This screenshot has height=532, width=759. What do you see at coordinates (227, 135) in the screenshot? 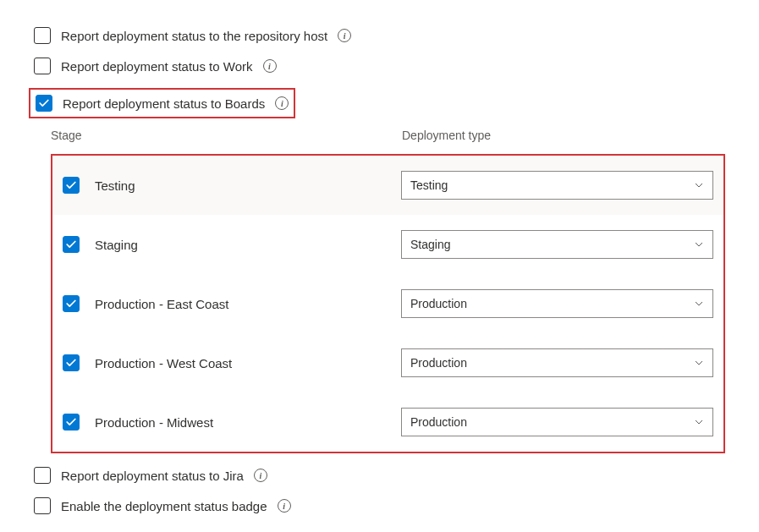
I see `column-header-stage: Stage` at bounding box center [227, 135].